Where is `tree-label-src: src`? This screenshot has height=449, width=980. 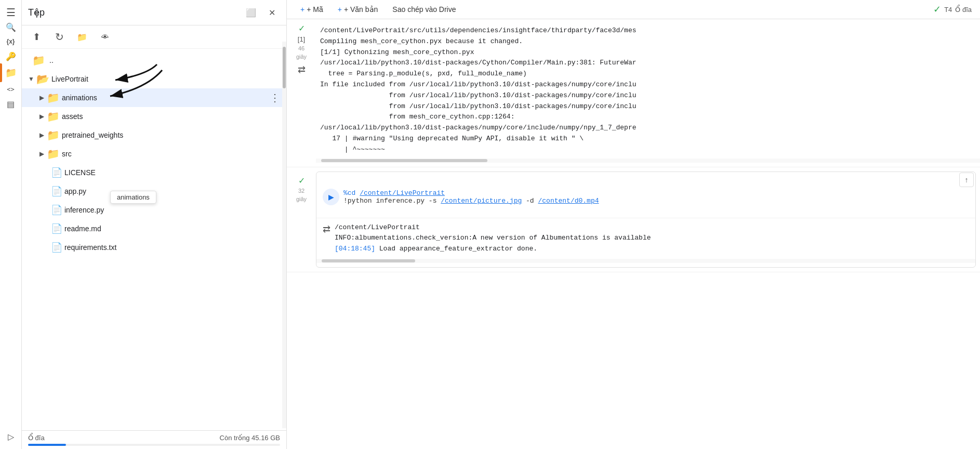
tree-label-src: src is located at coordinates (172, 154).